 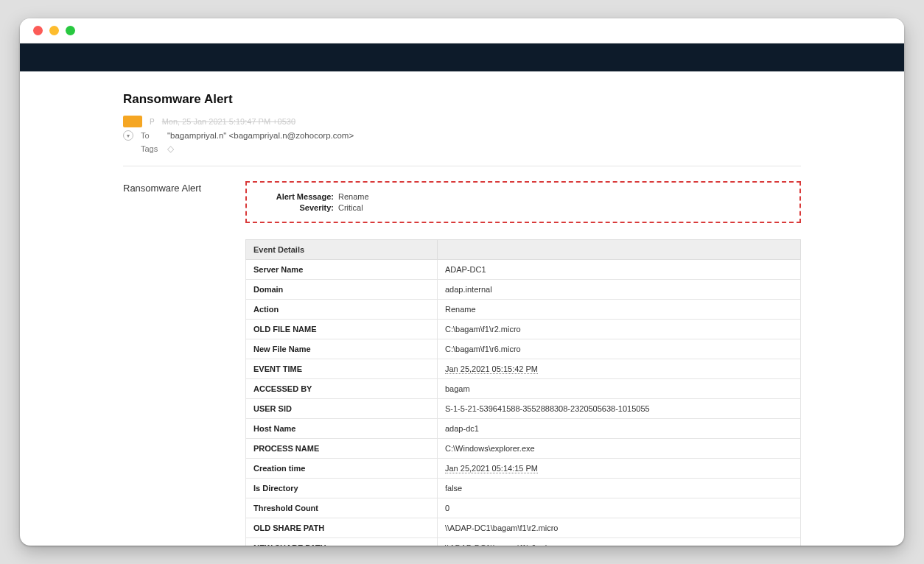 What do you see at coordinates (619, 508) in the screenshot?
I see `detail-value: 0` at bounding box center [619, 508].